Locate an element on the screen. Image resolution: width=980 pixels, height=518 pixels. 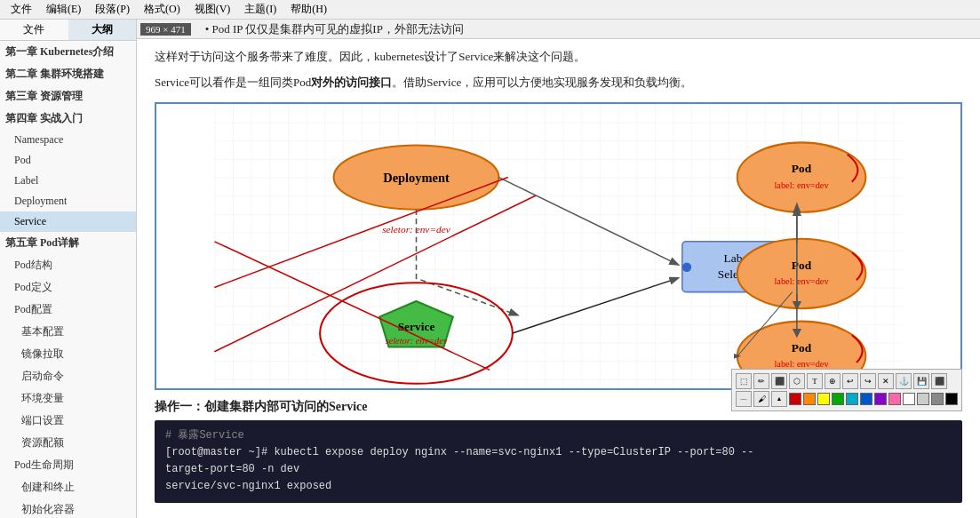
sidebar-item-namespace: Namespace is located at coordinates (68, 140).